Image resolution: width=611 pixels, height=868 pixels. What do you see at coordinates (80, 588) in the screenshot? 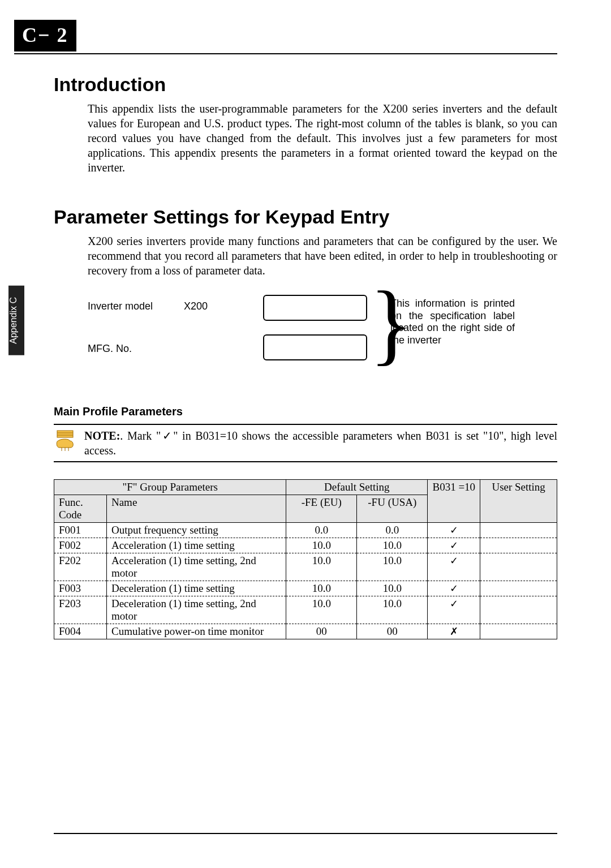
I see `cell-code: F003` at bounding box center [80, 588].